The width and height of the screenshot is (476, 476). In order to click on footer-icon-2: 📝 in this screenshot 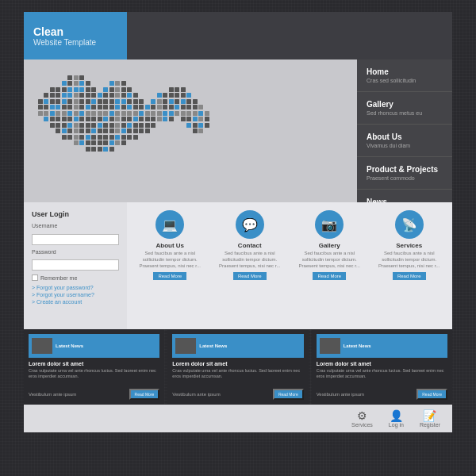, I will do `click(430, 416)`.